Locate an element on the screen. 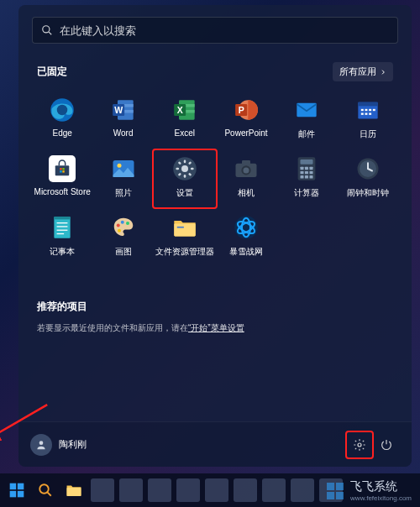 Image resolution: width=420 pixels, height=507 pixels. app-calendar: 日历 is located at coordinates (368, 120).